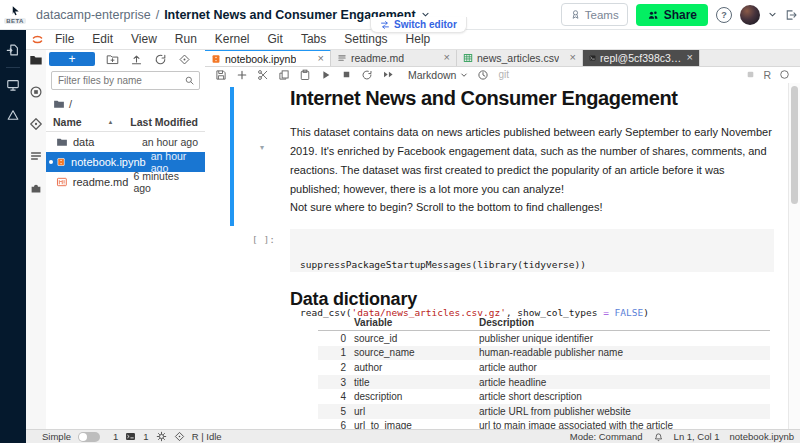 The height and width of the screenshot is (443, 800). What do you see at coordinates (180, 436) in the screenshot?
I see `git-status-icon` at bounding box center [180, 436].